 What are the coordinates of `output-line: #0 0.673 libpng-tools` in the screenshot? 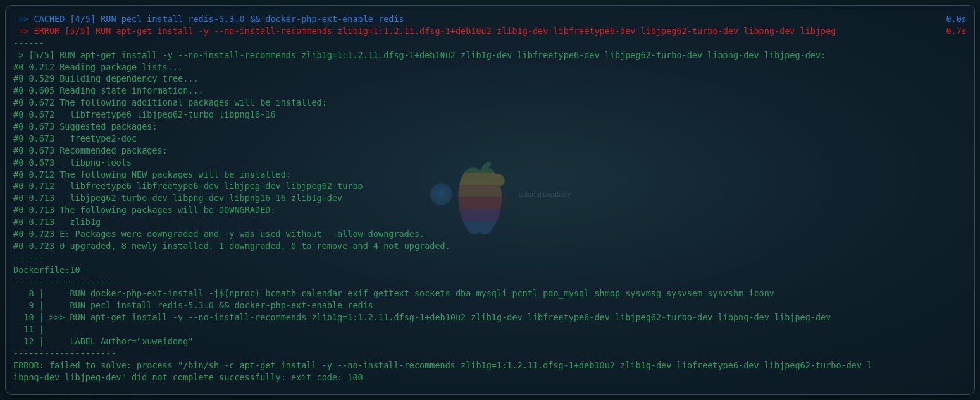 It's located at (490, 163).